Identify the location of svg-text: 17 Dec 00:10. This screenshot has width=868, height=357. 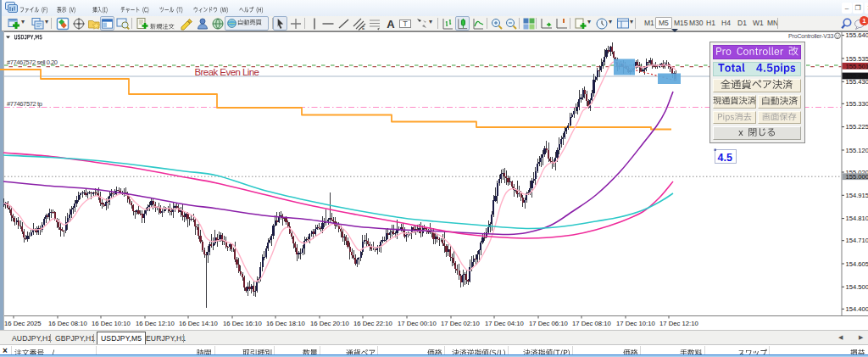
(417, 324).